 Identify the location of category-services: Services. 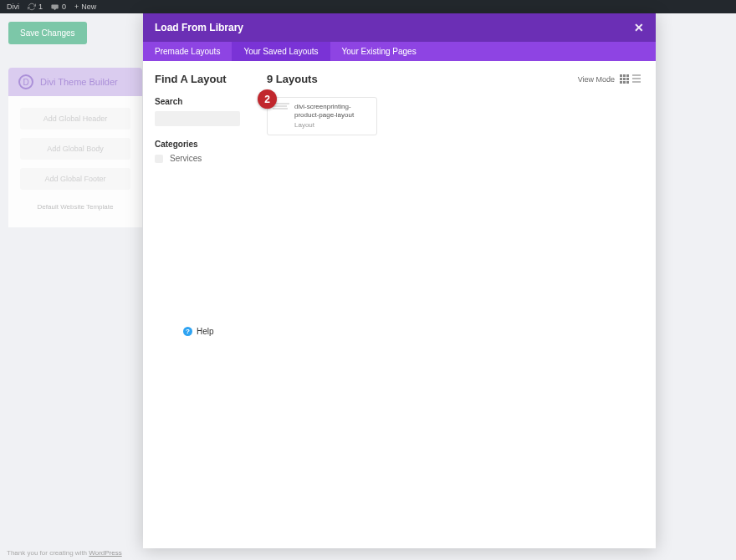
(197, 159).